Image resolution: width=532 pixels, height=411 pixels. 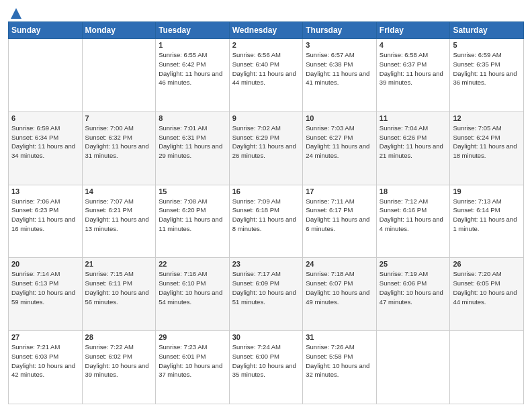 I want to click on day-number: 29, so click(x=192, y=337).